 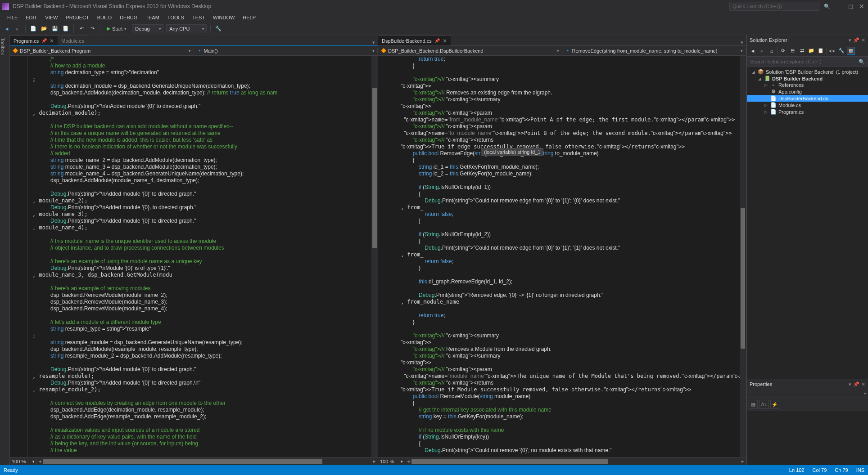 I want to click on tree-node: ▷📄DspBuilderBackend.cs, so click(x=808, y=98).